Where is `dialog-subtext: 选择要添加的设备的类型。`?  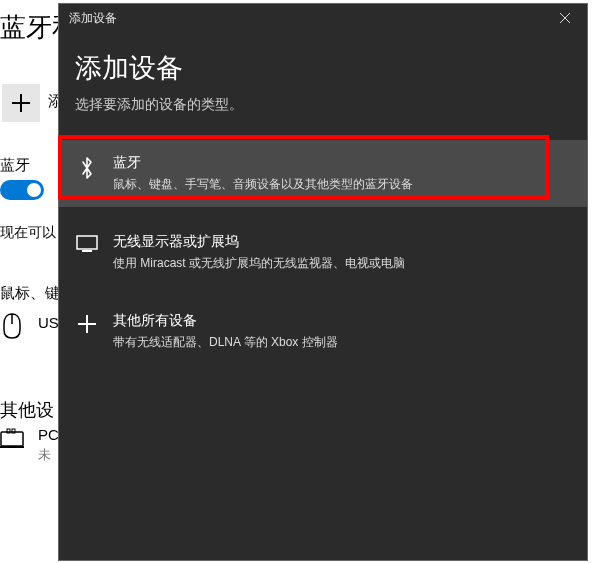 dialog-subtext: 选择要添加的设备的类型。 is located at coordinates (323, 105).